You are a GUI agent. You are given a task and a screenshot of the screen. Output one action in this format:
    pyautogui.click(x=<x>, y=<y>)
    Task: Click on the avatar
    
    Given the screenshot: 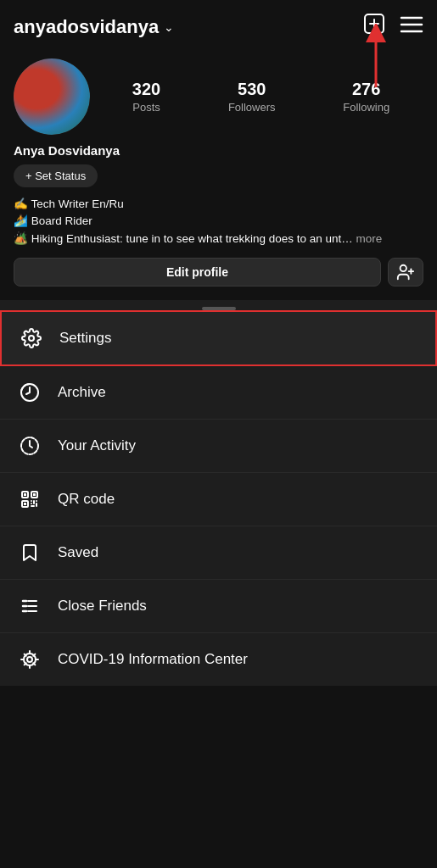 What is the action you would take?
    pyautogui.click(x=52, y=97)
    